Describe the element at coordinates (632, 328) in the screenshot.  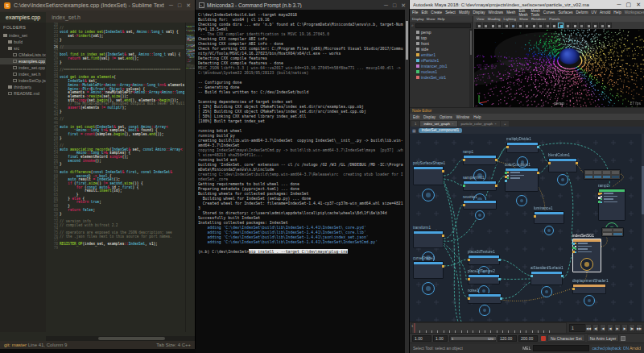
I see `transport-button-6: |▶` at that location.